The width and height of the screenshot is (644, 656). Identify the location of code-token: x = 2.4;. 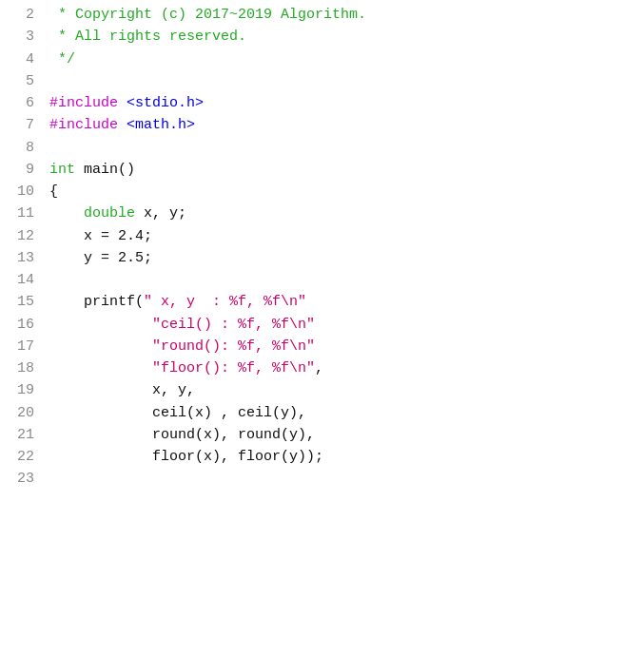
(101, 236).